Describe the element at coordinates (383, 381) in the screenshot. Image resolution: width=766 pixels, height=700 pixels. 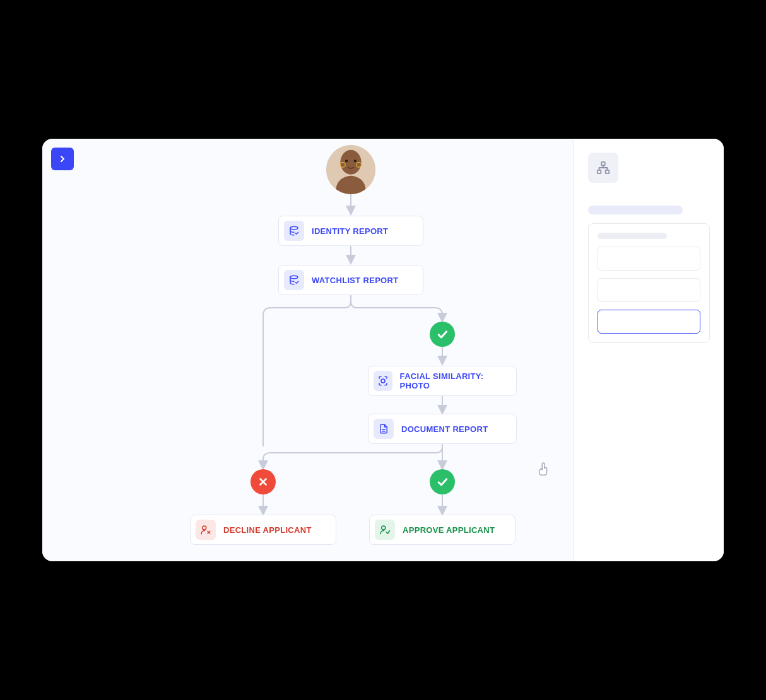
I see `face-scan-icon` at that location.